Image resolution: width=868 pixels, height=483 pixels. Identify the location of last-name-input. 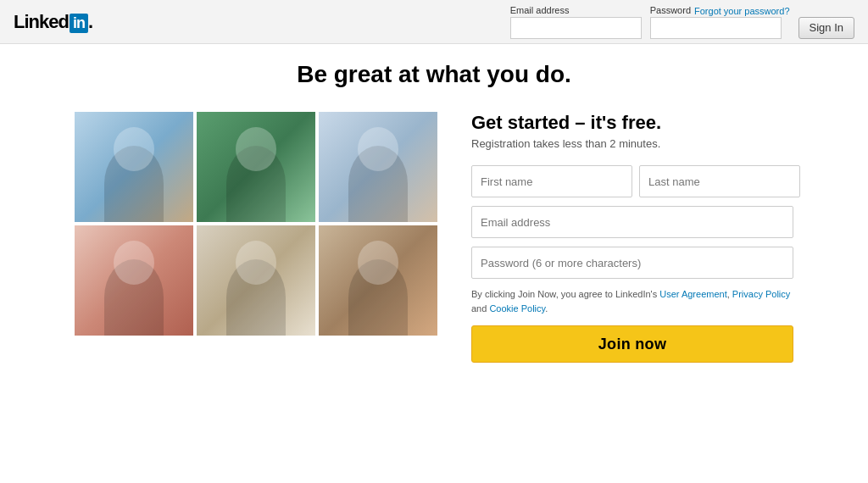
(720, 181).